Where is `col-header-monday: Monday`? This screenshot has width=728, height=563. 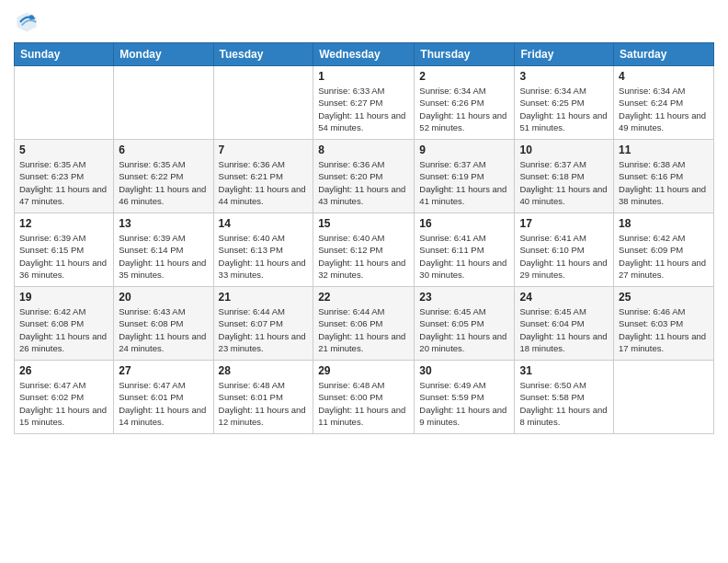
col-header-monday: Monday is located at coordinates (164, 55).